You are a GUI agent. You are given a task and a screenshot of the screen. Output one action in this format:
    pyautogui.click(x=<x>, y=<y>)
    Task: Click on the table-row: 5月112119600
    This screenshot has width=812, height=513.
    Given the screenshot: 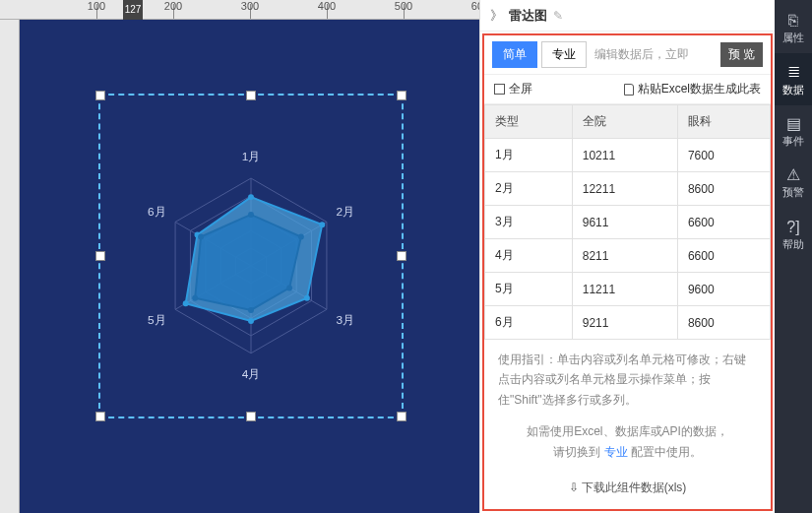 What is the action you would take?
    pyautogui.click(x=628, y=289)
    